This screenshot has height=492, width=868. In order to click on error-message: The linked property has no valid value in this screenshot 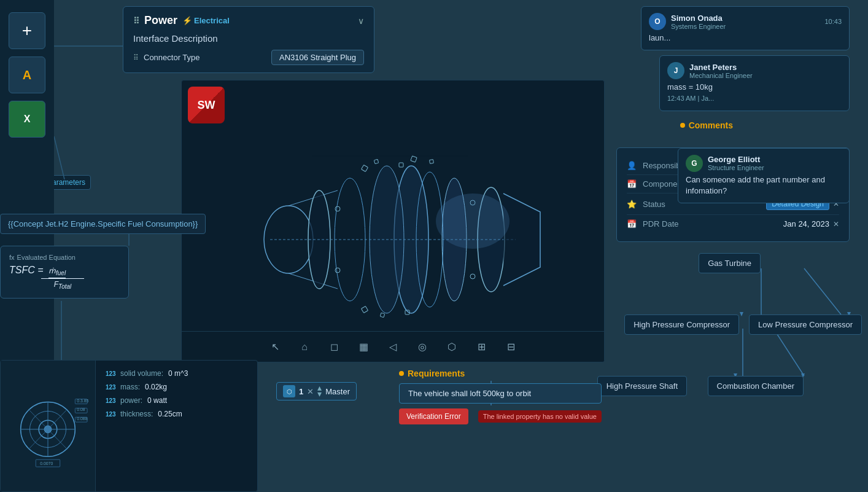, I will do `click(540, 416)`.